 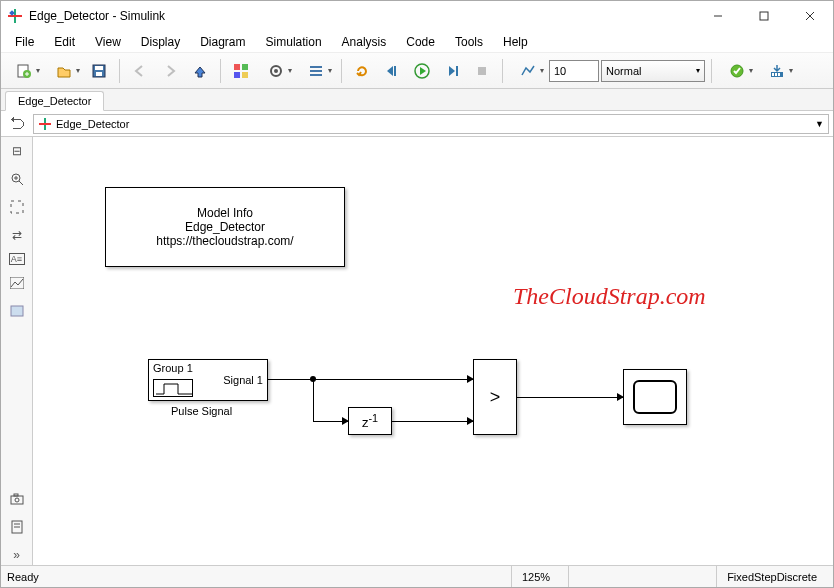 What do you see at coordinates (536, 576) in the screenshot?
I see `status-zoom: 125%` at bounding box center [536, 576].